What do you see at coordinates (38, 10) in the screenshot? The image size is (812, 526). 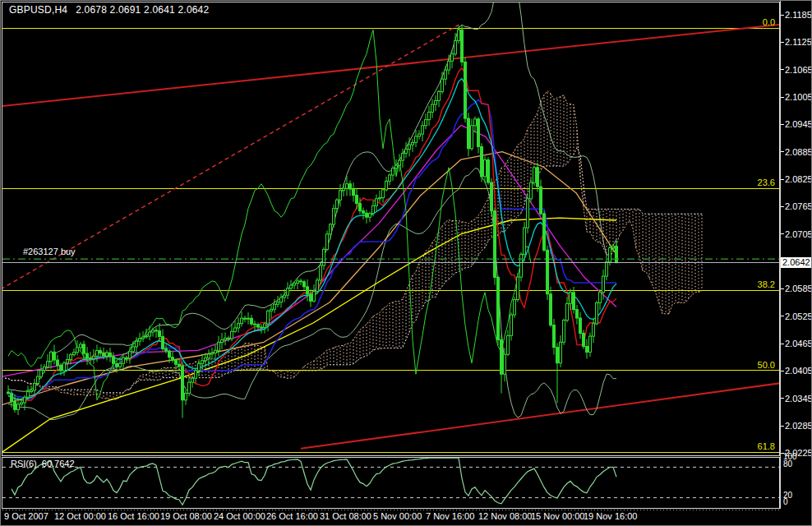 I see `symbol-timeframe-label: GBPUSD,H4` at bounding box center [38, 10].